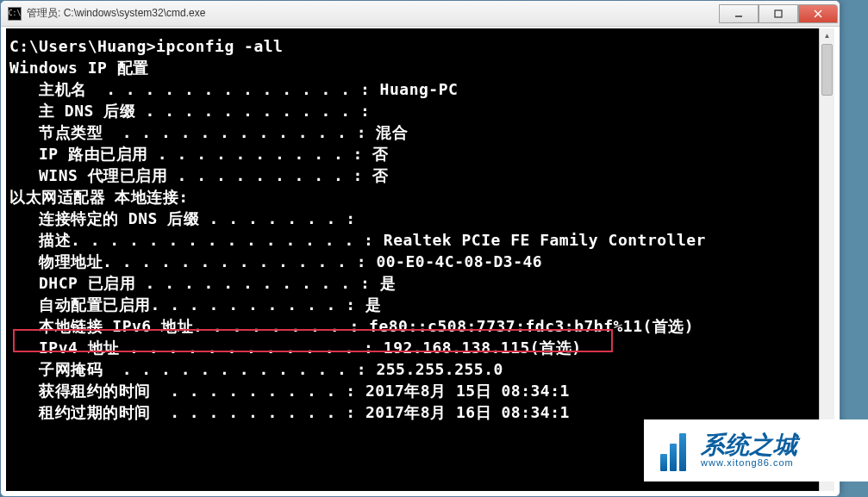  I want to click on scroll-up-icon: ▲, so click(827, 35).